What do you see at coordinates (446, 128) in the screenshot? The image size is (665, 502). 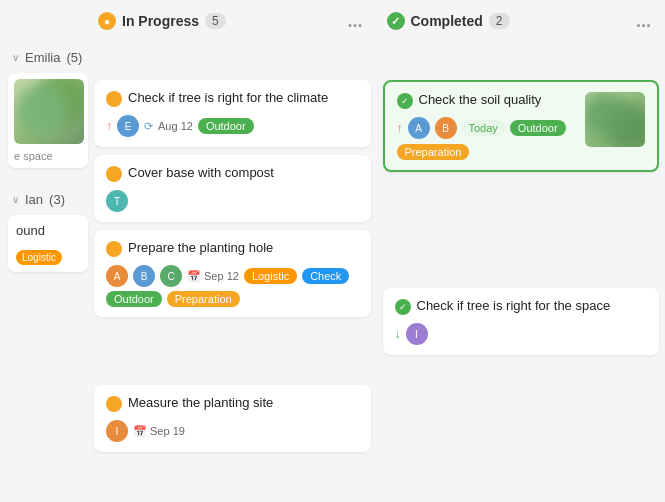 I see `avatar-soil2: B` at bounding box center [446, 128].